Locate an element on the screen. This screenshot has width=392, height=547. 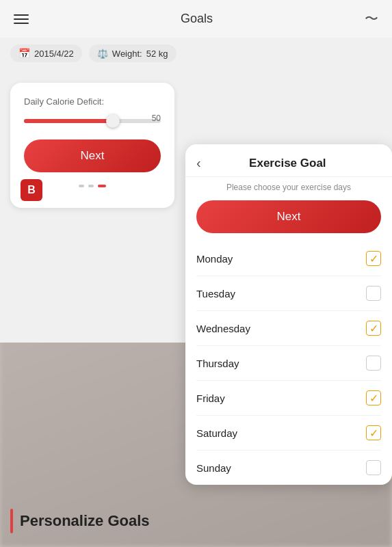
date-badge: 📅 2015/4/22 is located at coordinates (47, 53).